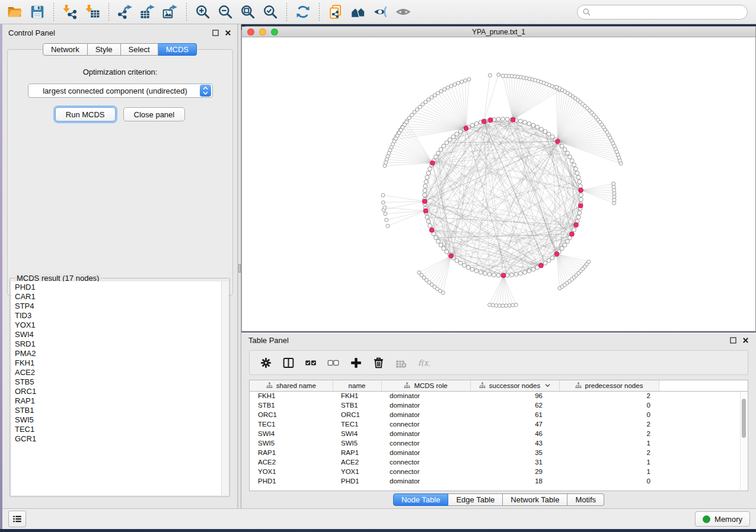 The height and width of the screenshot is (532, 756). I want to click on zoom-in-button, so click(203, 12).